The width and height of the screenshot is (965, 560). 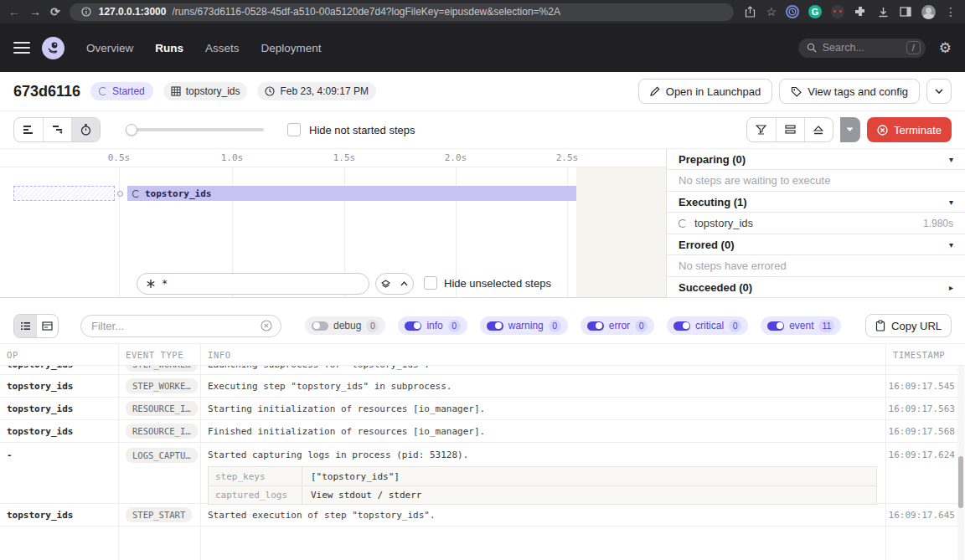 What do you see at coordinates (482, 355) in the screenshot?
I see `log-table-header: OP EVENT TYPE INFO TIMESTAMP` at bounding box center [482, 355].